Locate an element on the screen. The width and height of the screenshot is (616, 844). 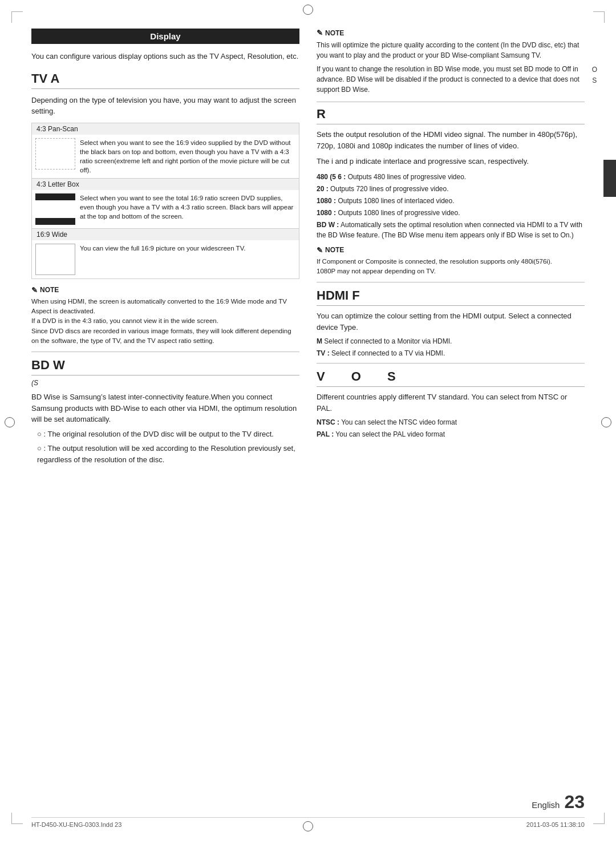
hdmi-item-0: M Select if connected to a Monitor via H… is located at coordinates (451, 341).